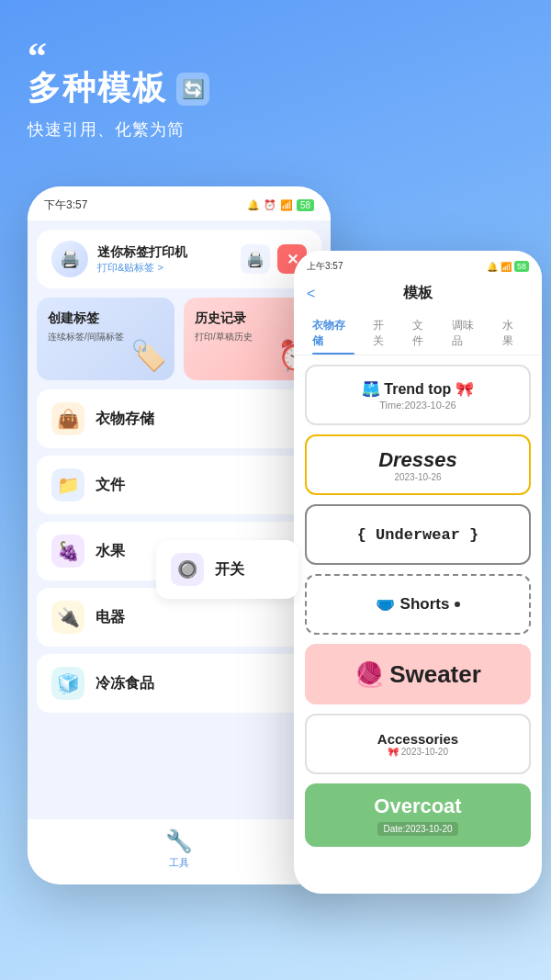 This screenshot has height=980, width=551. I want to click on sweater-text: Sweater, so click(435, 674).